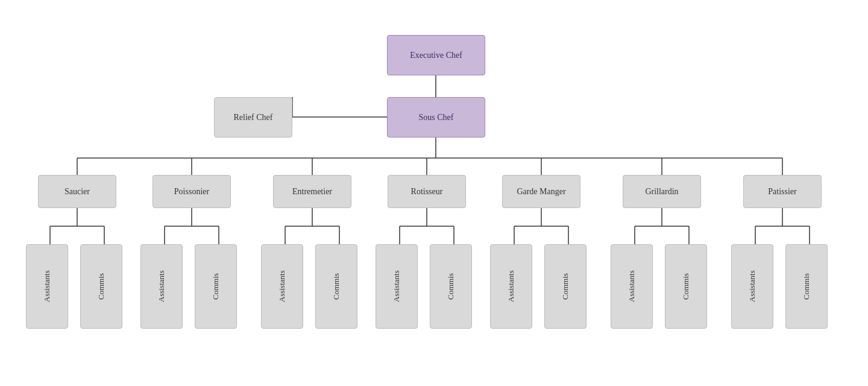  What do you see at coordinates (162, 287) in the screenshot?
I see `poissonier-assistants-label: Assistants` at bounding box center [162, 287].